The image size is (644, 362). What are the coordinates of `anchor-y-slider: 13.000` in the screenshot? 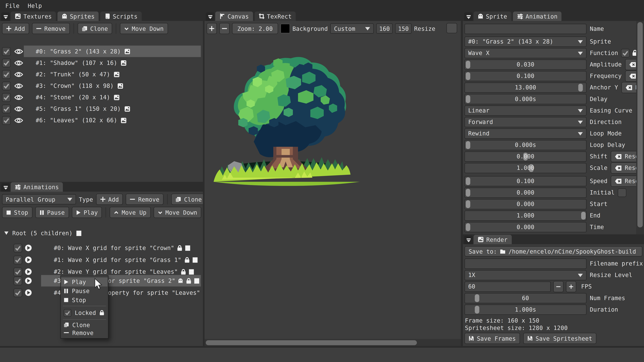 It's located at (526, 87).